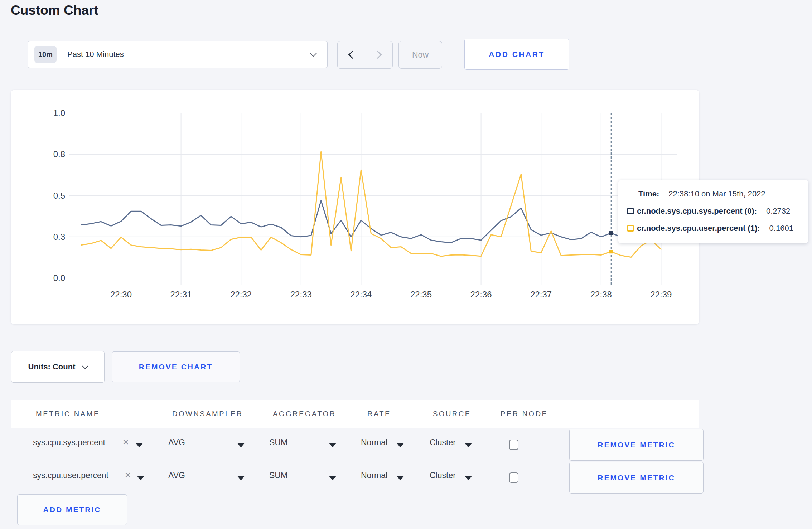  I want to click on col-aggregator: AGGREGATOR, so click(304, 414).